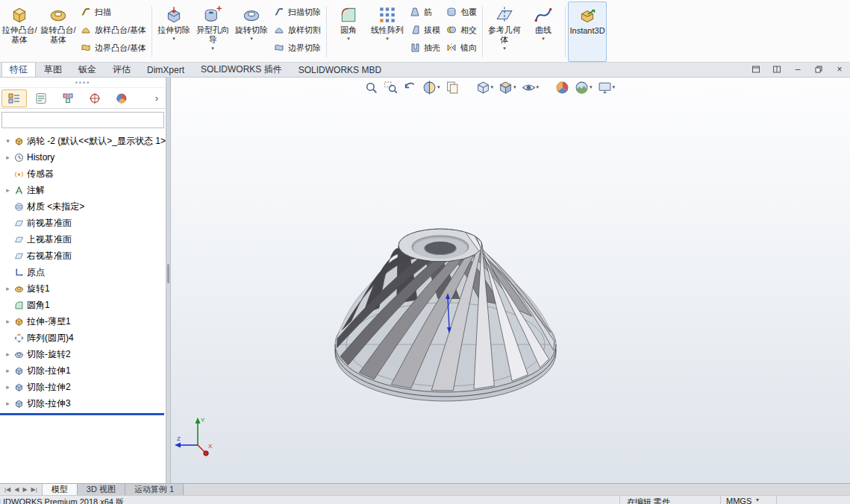 The width and height of the screenshot is (850, 504). What do you see at coordinates (83, 272) in the screenshot?
I see `tree-item-origin: 原点` at bounding box center [83, 272].